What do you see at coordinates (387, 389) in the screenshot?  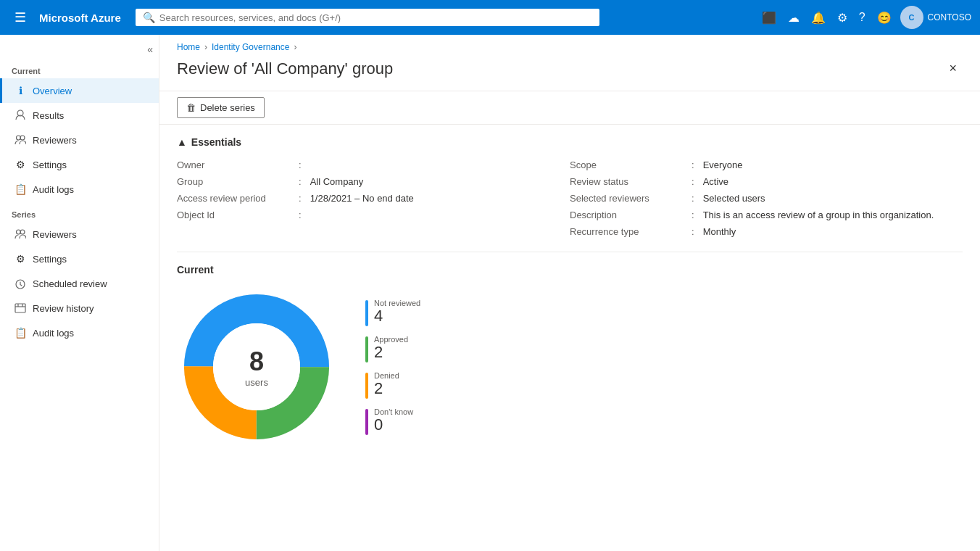 I see `legend-value-denied: 2` at bounding box center [387, 389].